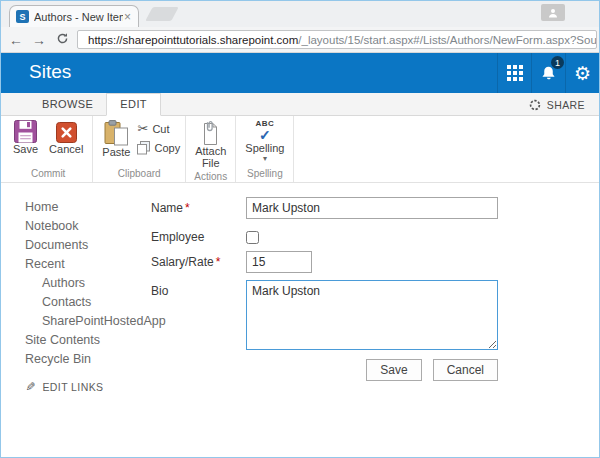  Describe the element at coordinates (372, 315) in the screenshot. I see `bio-textarea: Mark Upston` at that location.